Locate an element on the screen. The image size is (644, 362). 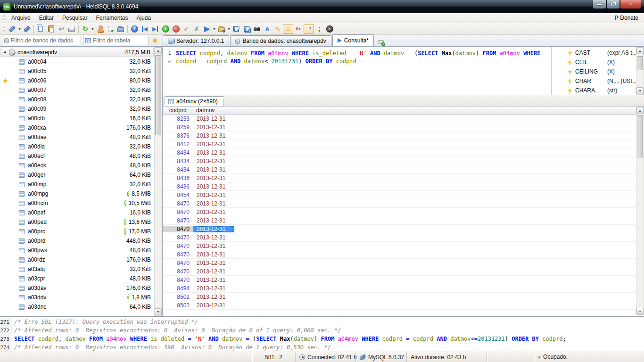
tree-item-table: a00ctb16,0 KiB is located at coordinates (77, 118).